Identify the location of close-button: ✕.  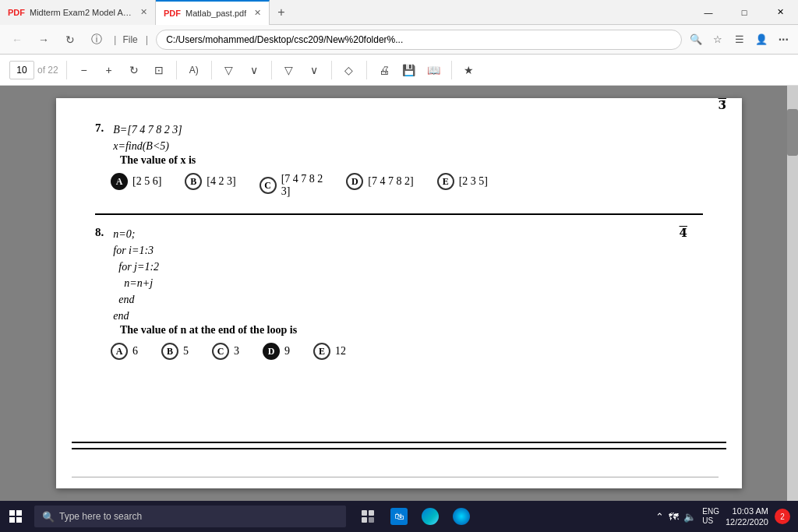
(780, 12).